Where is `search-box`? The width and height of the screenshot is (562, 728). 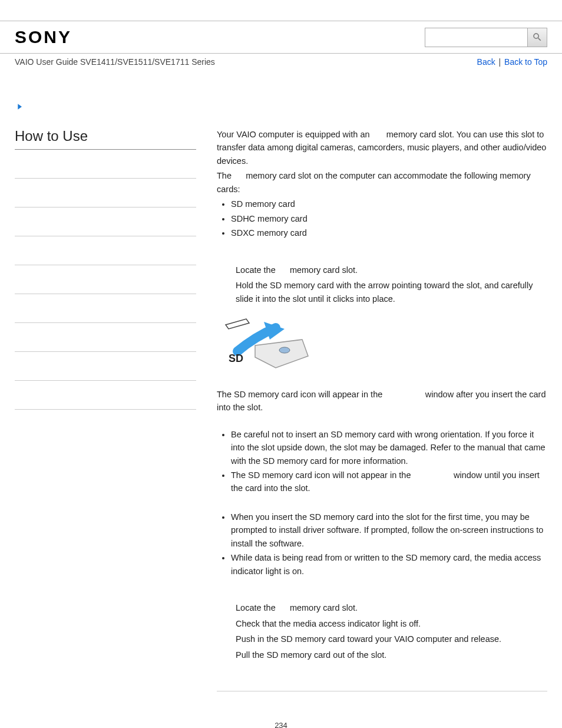 search-box is located at coordinates (486, 38).